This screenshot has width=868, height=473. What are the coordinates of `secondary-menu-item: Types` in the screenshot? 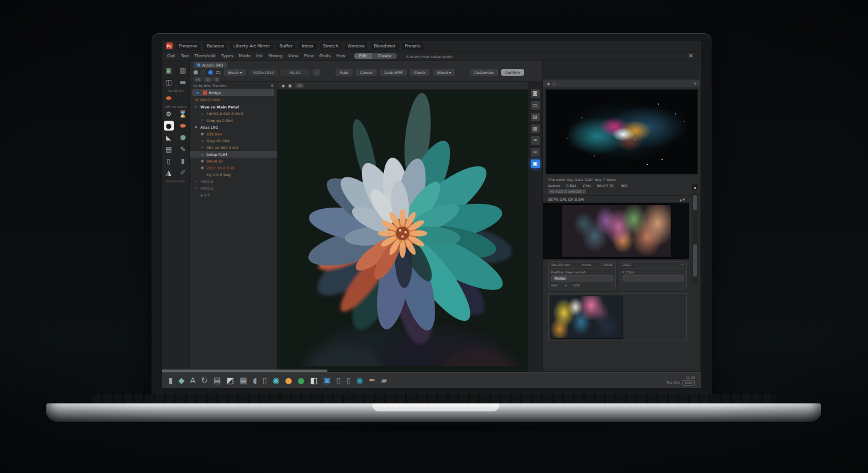 It's located at (227, 56).